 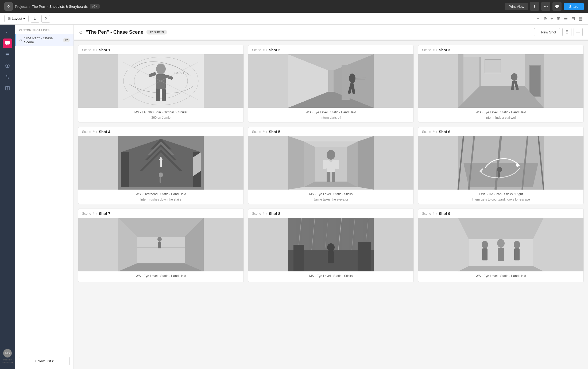 I want to click on new-list-button: + New List ▾, so click(x=44, y=361).